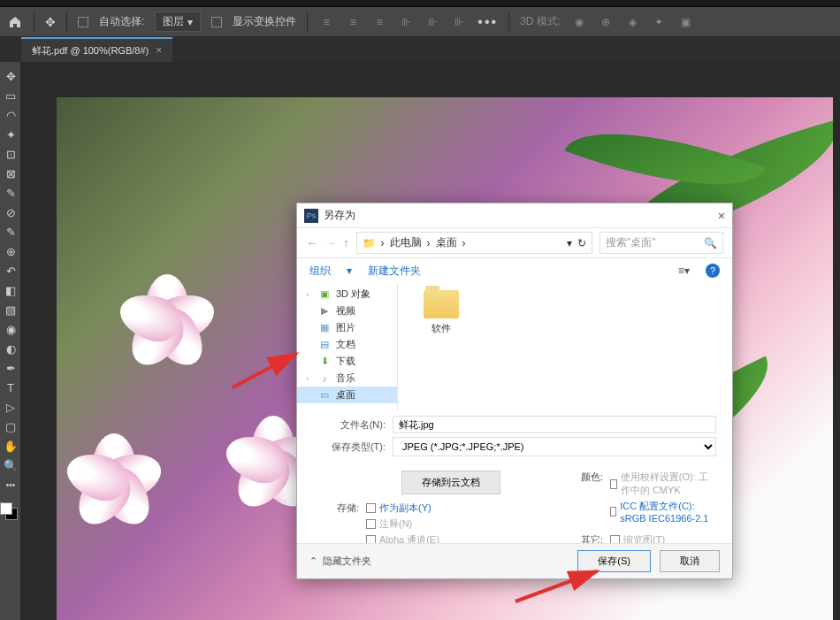  I want to click on search-input: 搜索"桌面" 🔍, so click(661, 242).